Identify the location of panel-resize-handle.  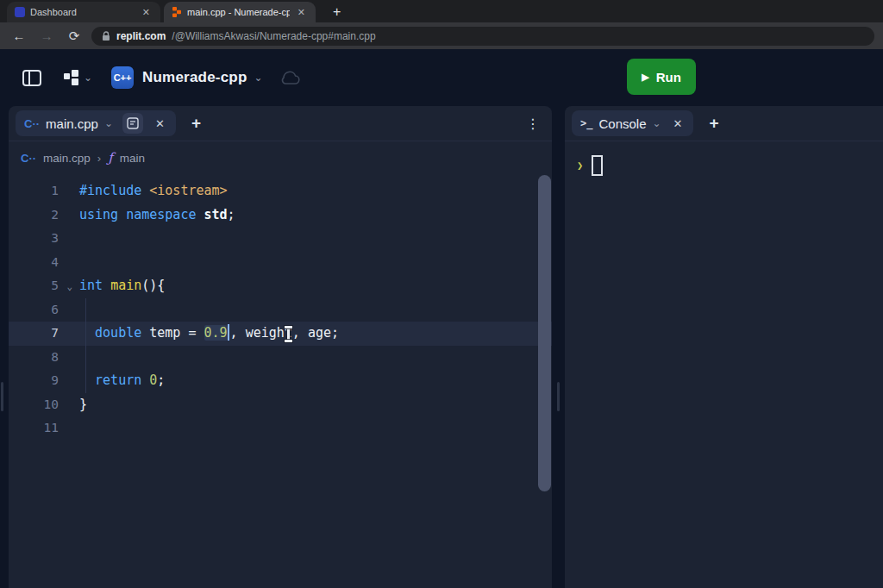
(559, 397).